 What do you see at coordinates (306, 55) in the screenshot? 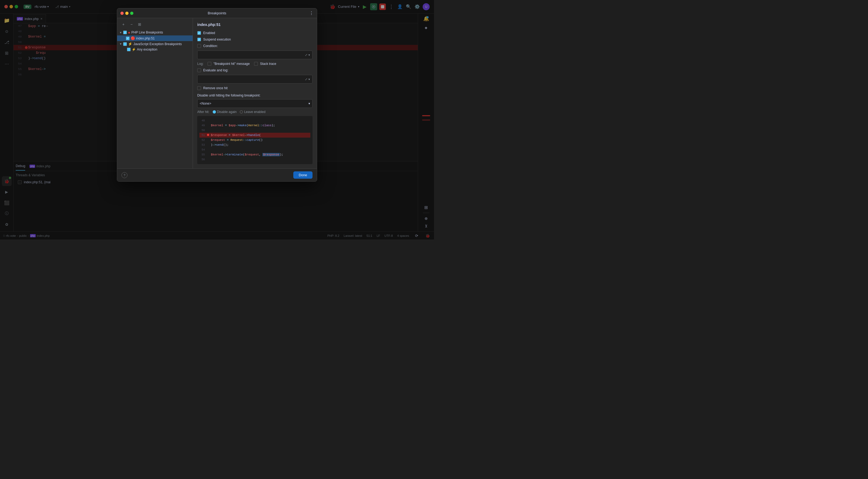
I see `condition-expand-icon: ⤢` at bounding box center [306, 55].